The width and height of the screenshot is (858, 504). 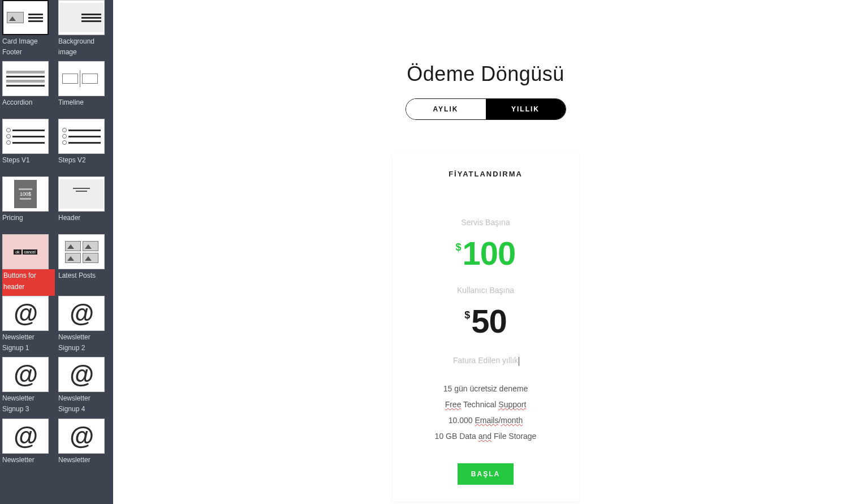 What do you see at coordinates (85, 31) in the screenshot?
I see `component-tile-bgimg: Background image` at bounding box center [85, 31].